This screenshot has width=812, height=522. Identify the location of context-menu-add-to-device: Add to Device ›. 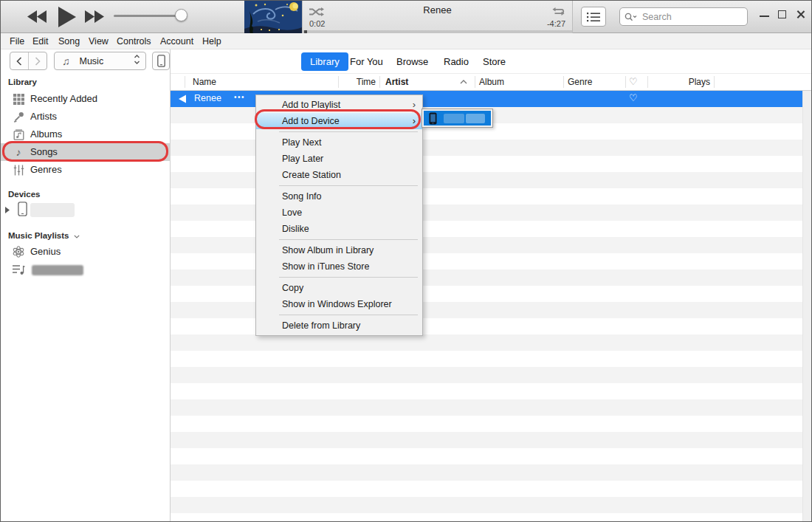
(340, 121).